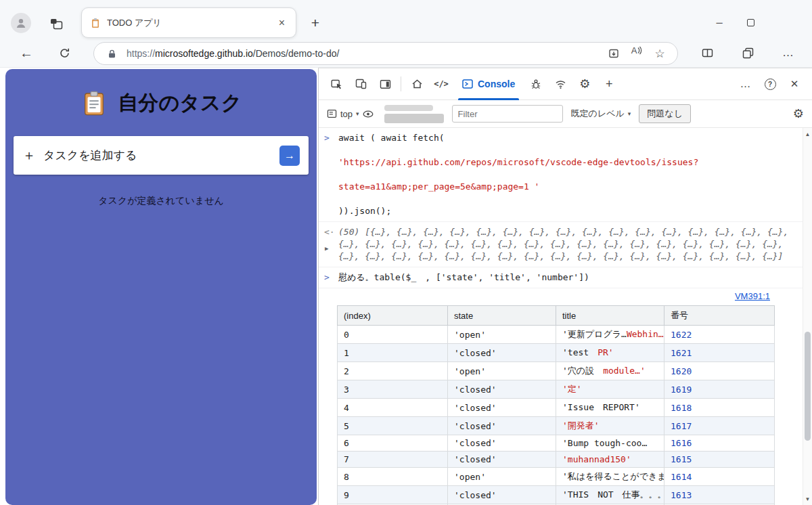  I want to click on cell-number: 1621, so click(720, 353).